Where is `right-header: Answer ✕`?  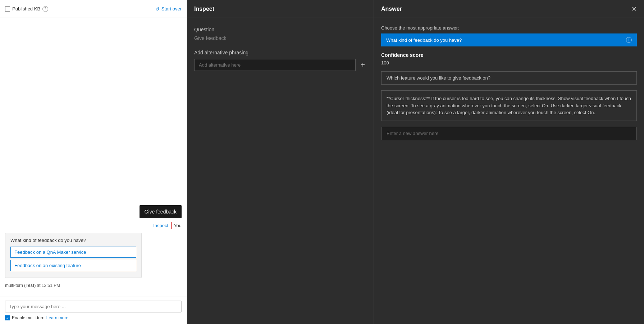
right-header: Answer ✕ is located at coordinates (509, 9).